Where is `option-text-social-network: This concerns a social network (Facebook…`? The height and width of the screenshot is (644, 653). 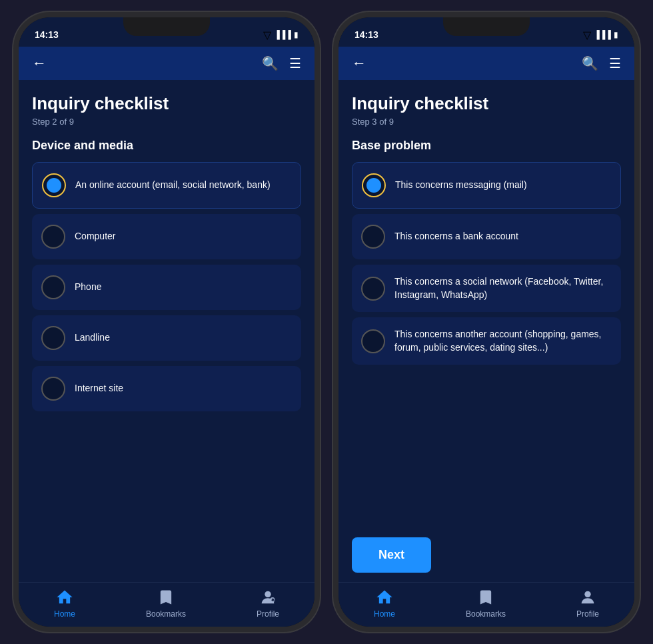 option-text-social-network: This concerns a social network (Facebook… is located at coordinates (503, 288).